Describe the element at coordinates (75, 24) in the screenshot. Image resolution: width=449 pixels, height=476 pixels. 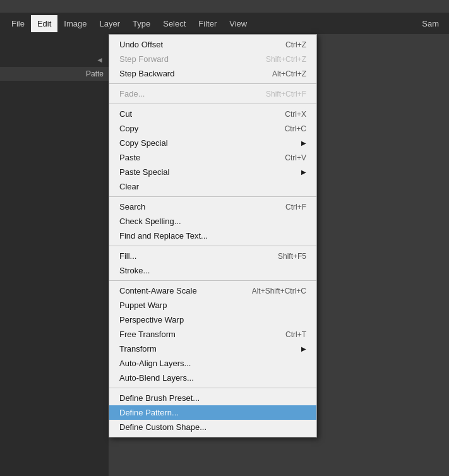
I see `menubar-item-image: Image` at that location.